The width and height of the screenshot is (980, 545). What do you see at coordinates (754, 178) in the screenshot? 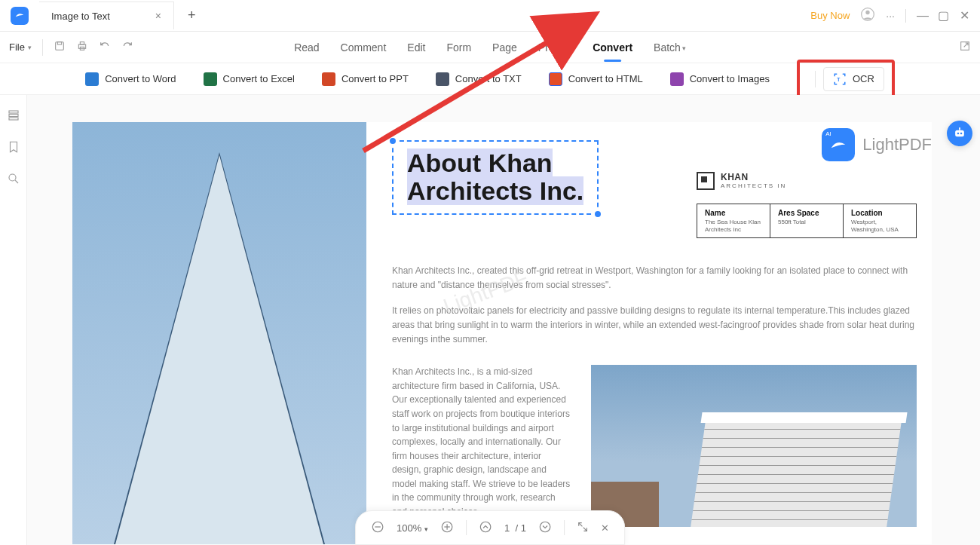
I see `brand-name: KHAN` at bounding box center [754, 178].